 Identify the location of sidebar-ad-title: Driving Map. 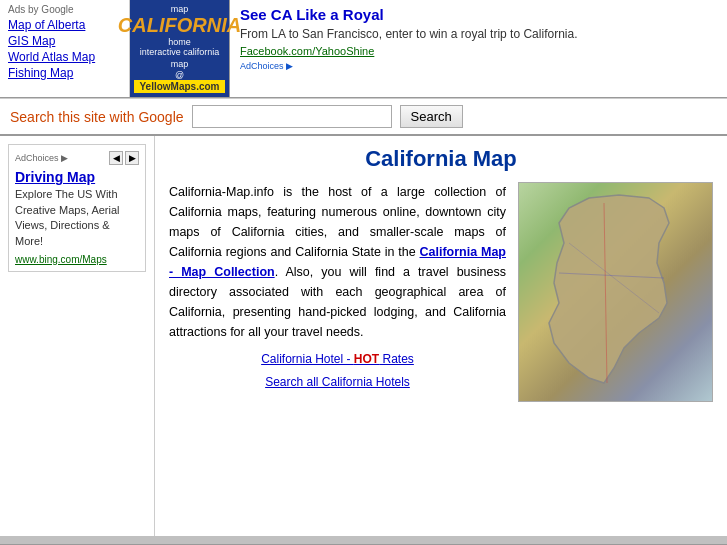
(77, 177).